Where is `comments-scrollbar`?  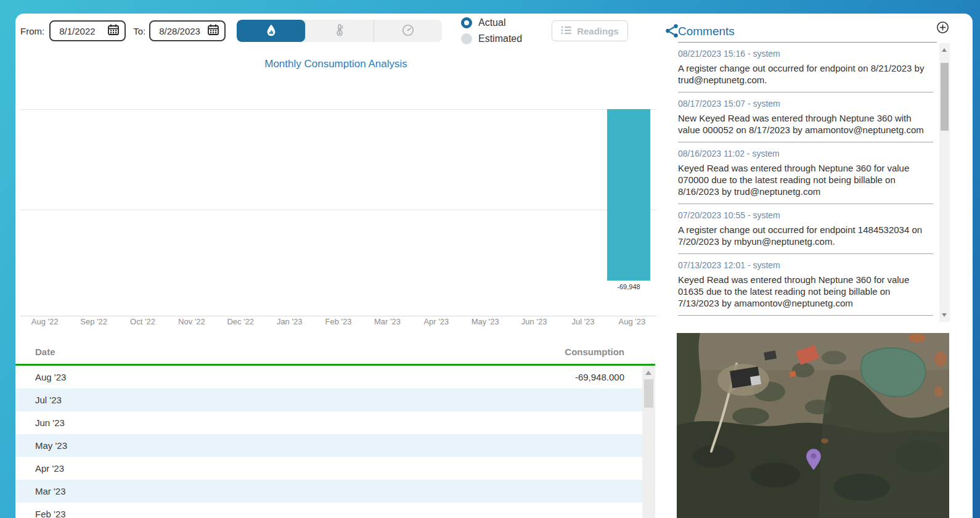
comments-scrollbar is located at coordinates (944, 183).